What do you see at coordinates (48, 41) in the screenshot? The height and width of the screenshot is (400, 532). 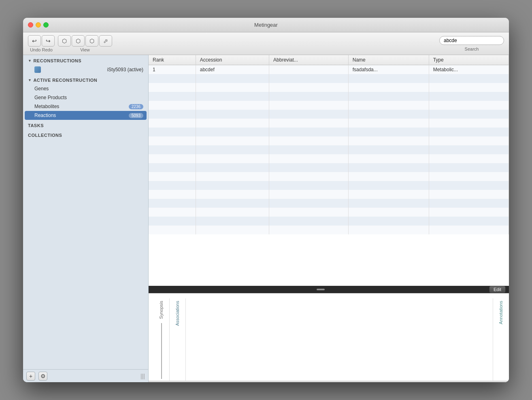 I see `redo-button: ↪` at bounding box center [48, 41].